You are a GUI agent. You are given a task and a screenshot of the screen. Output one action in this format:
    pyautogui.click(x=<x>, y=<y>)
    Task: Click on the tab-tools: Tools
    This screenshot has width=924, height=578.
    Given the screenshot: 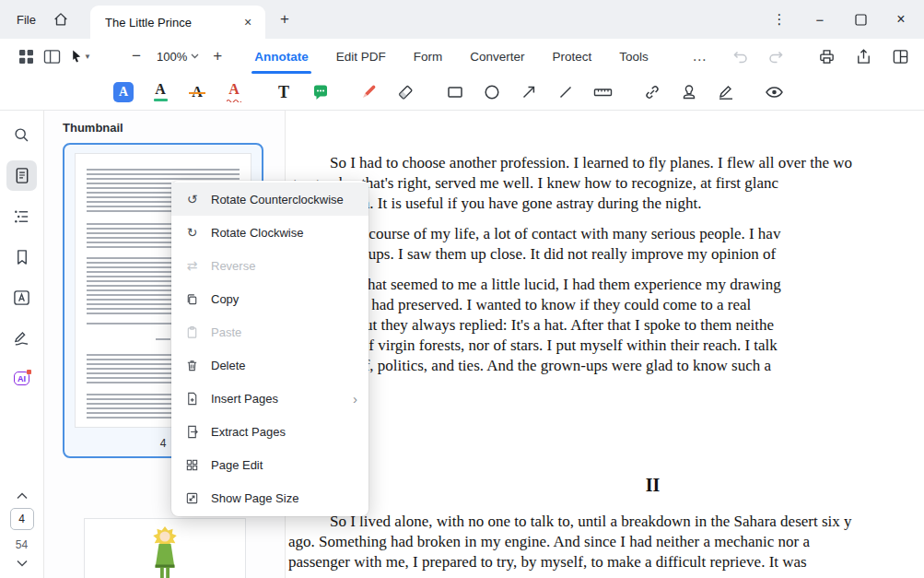 What is the action you would take?
    pyautogui.click(x=634, y=56)
    